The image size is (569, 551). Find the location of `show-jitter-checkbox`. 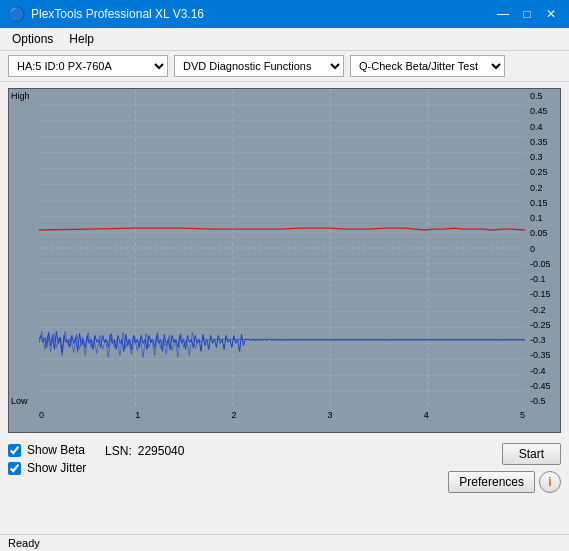

show-jitter-checkbox is located at coordinates (14, 468).